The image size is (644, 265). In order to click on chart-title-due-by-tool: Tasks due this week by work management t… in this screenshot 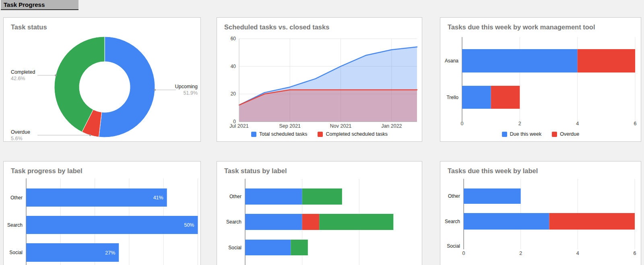, I will do `click(521, 27)`.